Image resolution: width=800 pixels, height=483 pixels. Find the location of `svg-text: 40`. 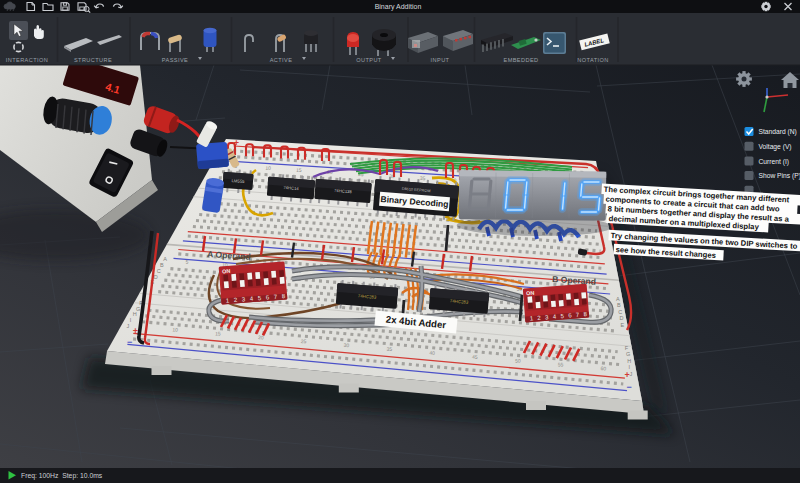

svg-text: 40 is located at coordinates (432, 353).